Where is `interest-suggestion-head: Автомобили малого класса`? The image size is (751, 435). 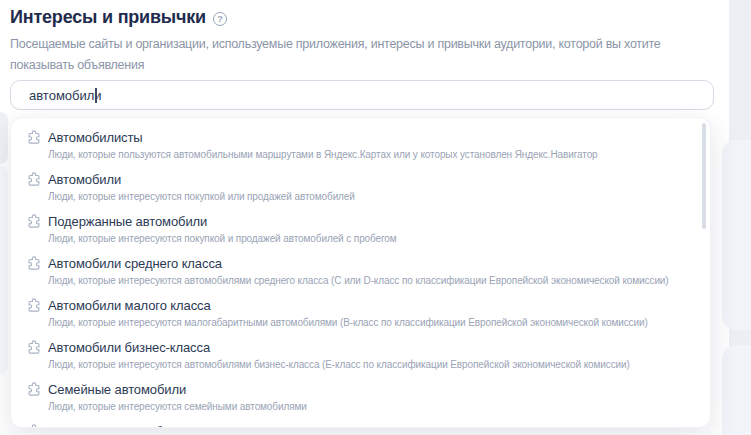
interest-suggestion-head: Автомобили малого класса is located at coordinates (356, 305).